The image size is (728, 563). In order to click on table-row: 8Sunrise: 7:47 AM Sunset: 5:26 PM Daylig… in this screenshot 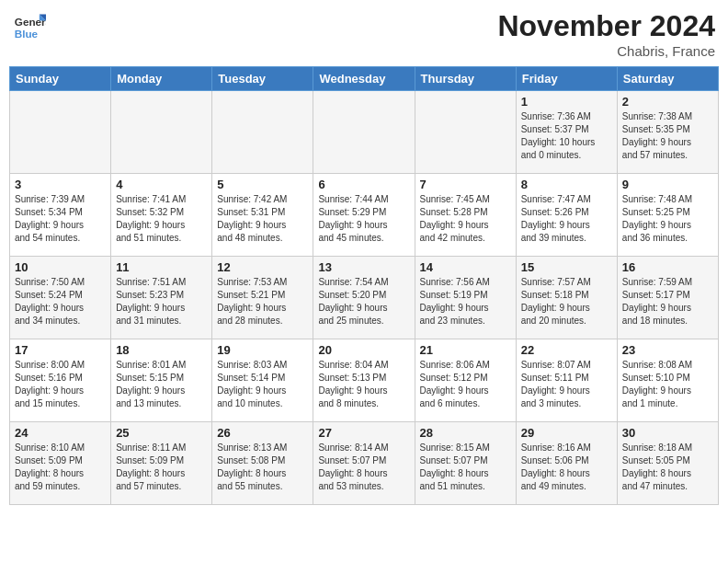, I will do `click(566, 215)`.